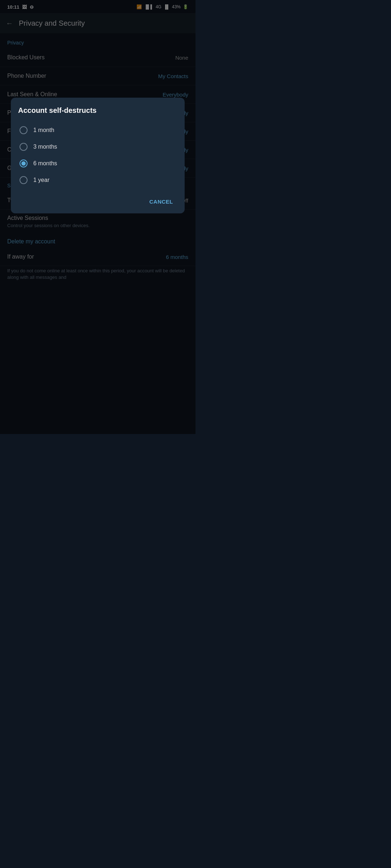  What do you see at coordinates (98, 163) in the screenshot?
I see `option-6-months: 6 months` at bounding box center [98, 163].